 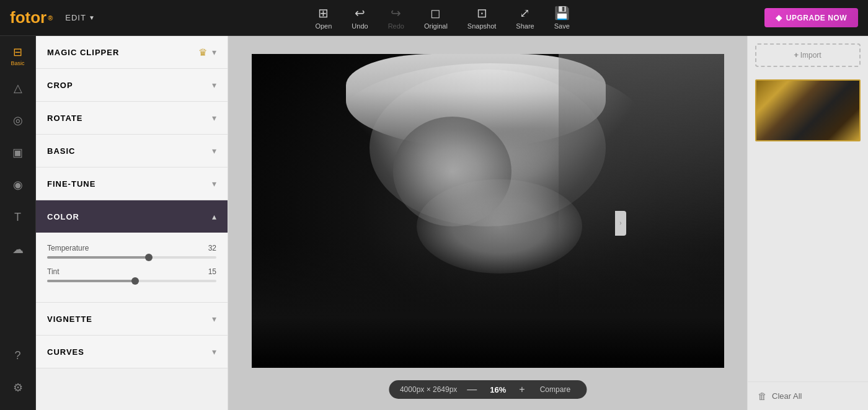 What do you see at coordinates (18, 217) in the screenshot?
I see `sidebar-item-text: T` at bounding box center [18, 217].